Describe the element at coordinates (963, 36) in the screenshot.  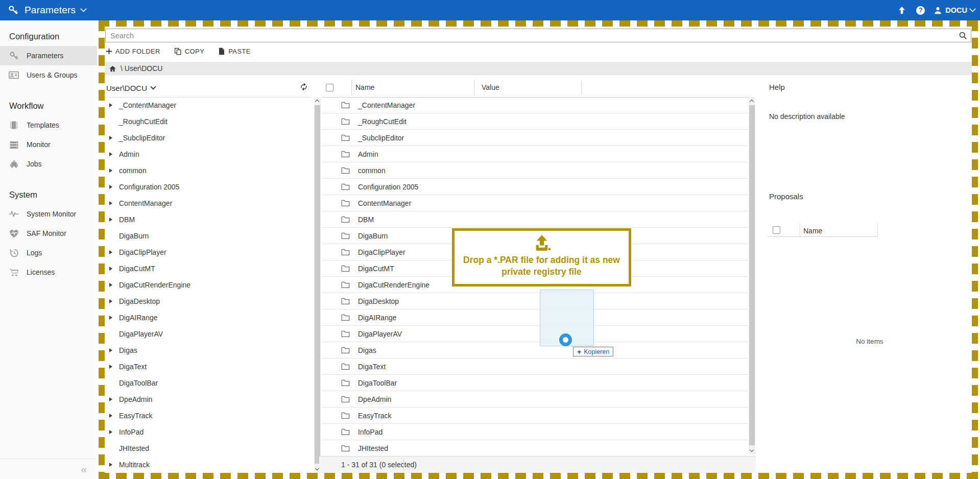
I see `search-icon` at that location.